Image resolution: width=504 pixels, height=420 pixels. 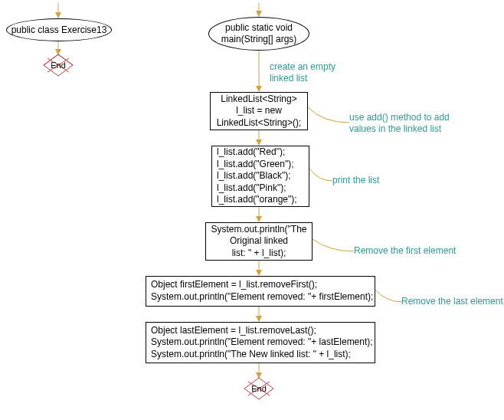 What do you see at coordinates (262, 291) in the screenshot?
I see `box-remove-first-text: Object firstElement = l_list.removeFirst…` at bounding box center [262, 291].